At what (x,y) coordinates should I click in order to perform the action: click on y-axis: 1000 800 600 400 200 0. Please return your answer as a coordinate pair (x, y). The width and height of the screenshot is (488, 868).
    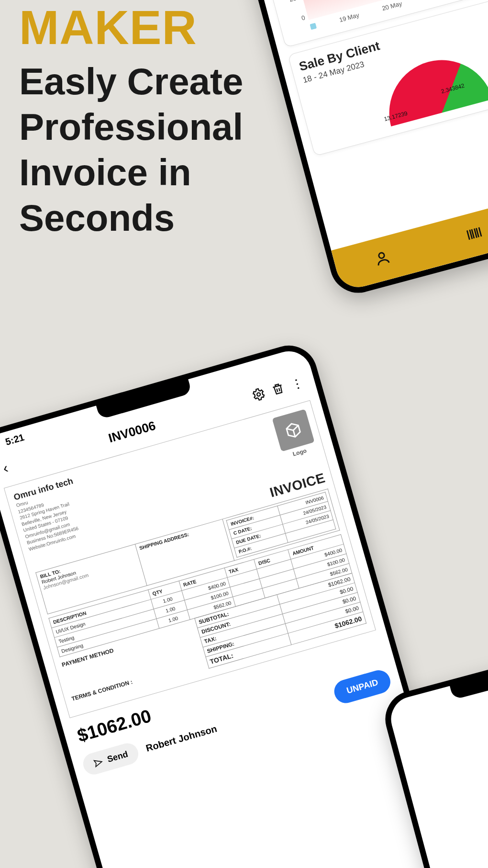
    Looking at the image, I should click on (282, 12).